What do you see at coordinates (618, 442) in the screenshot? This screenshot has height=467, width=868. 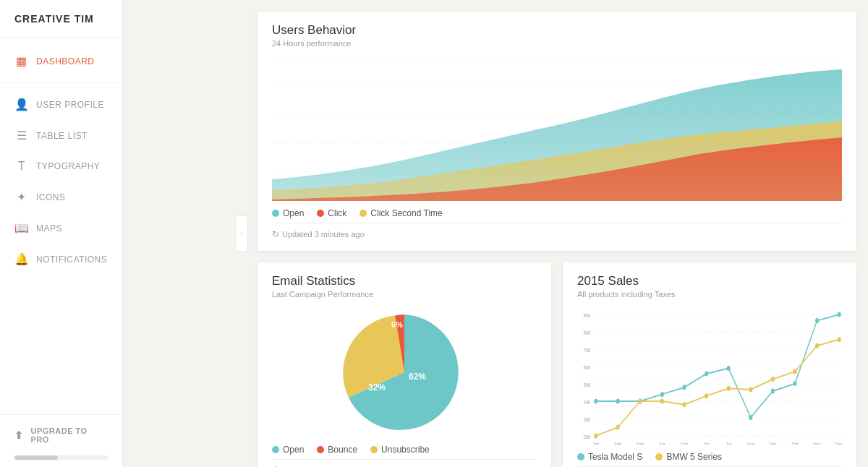 I see `svg-text: Feb` at bounding box center [618, 442].